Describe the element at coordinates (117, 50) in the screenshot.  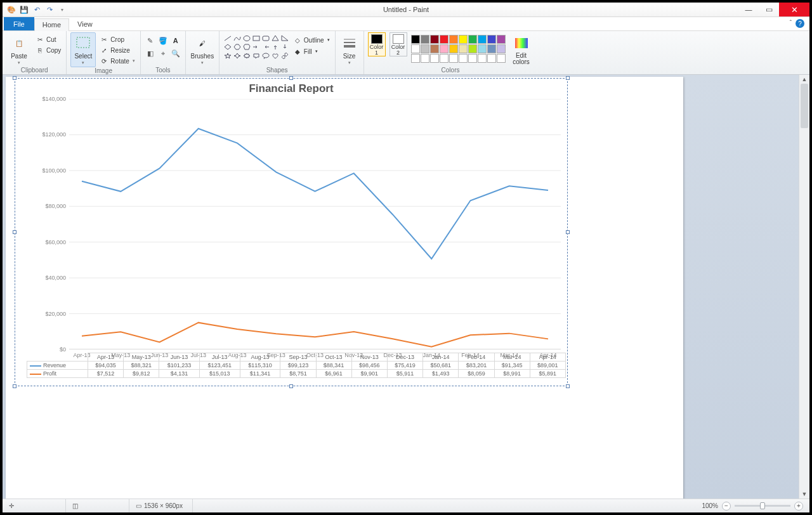
I see `resize-button: ⤢Resize` at that location.